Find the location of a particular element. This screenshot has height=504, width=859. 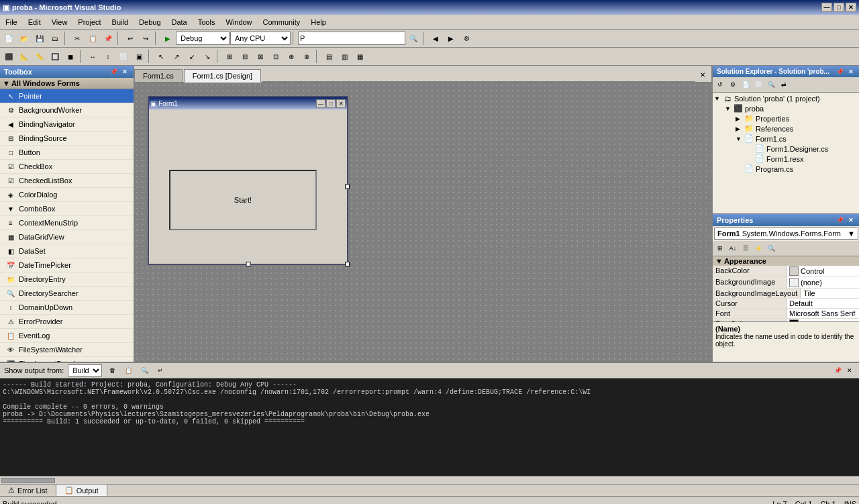

tab-output: 📋 Output is located at coordinates (82, 490).